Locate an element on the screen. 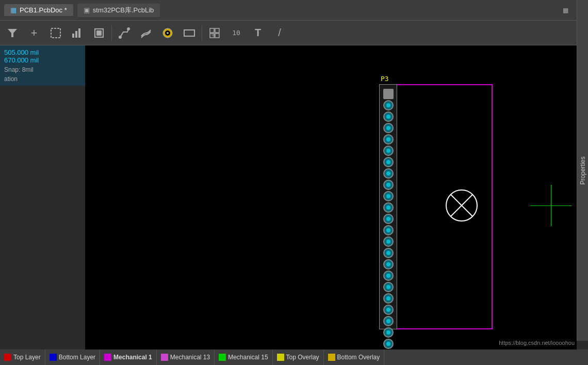  via-button is located at coordinates (168, 33).